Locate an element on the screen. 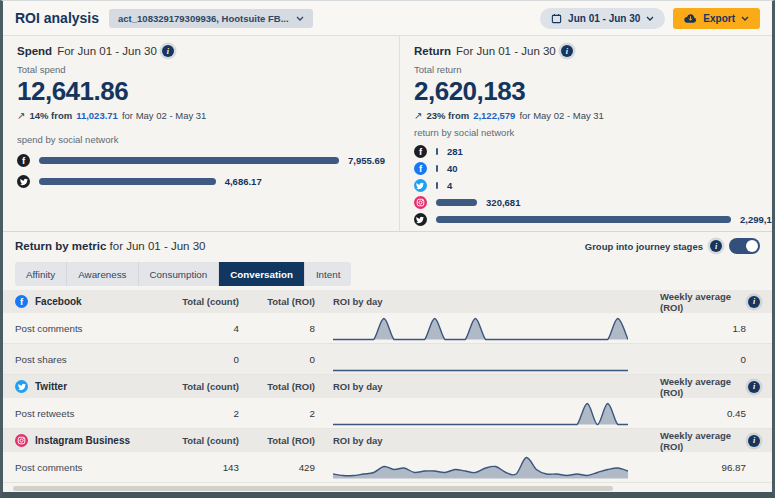 The width and height of the screenshot is (775, 498). metric-weekly-average: 0.45 is located at coordinates (710, 414).